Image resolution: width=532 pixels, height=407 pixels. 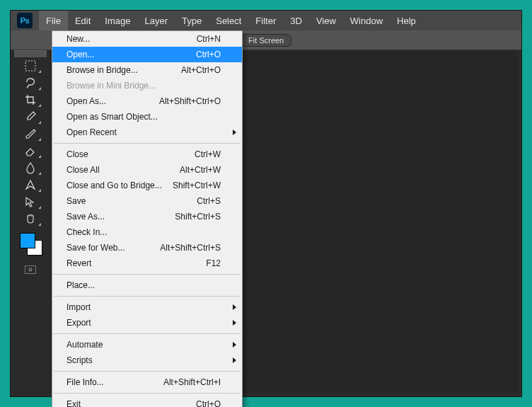 What do you see at coordinates (147, 248) in the screenshot?
I see `file-menu-save-for-web: Save for Web...Alt+Shift+Ctrl+S` at bounding box center [147, 248].